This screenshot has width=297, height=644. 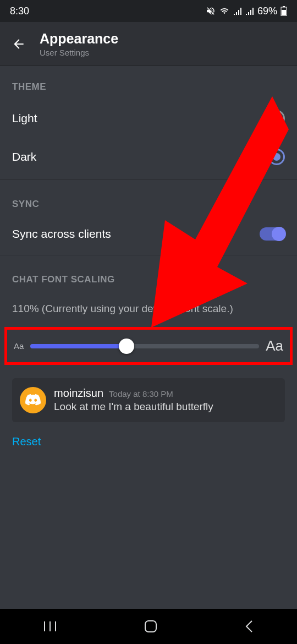 What do you see at coordinates (272, 234) in the screenshot?
I see `toggle-on-icon` at bounding box center [272, 234].